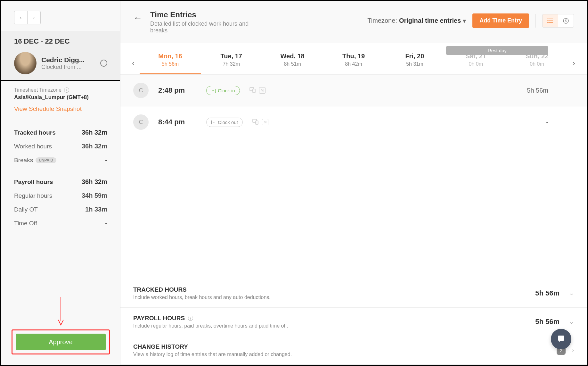 The image size is (588, 366). Describe the element at coordinates (231, 63) in the screenshot. I see `day-tab-1: Tue, 177h 32m` at that location.